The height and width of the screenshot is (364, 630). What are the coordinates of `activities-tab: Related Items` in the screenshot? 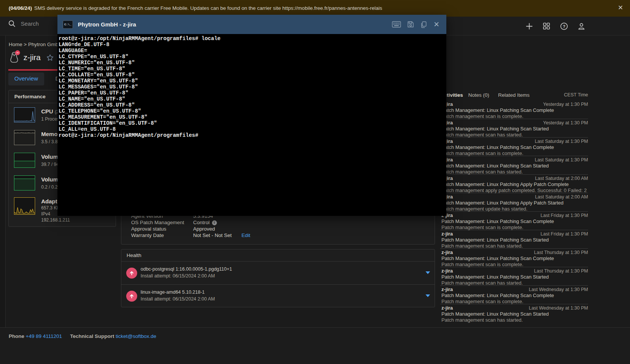 It's located at (514, 95).